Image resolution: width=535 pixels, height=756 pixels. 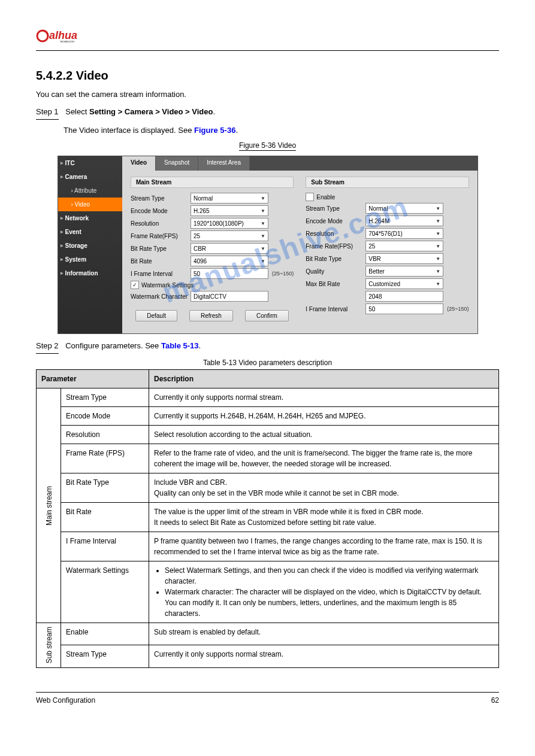 I want to click on stream-type-label: Stream Type, so click(x=161, y=199).